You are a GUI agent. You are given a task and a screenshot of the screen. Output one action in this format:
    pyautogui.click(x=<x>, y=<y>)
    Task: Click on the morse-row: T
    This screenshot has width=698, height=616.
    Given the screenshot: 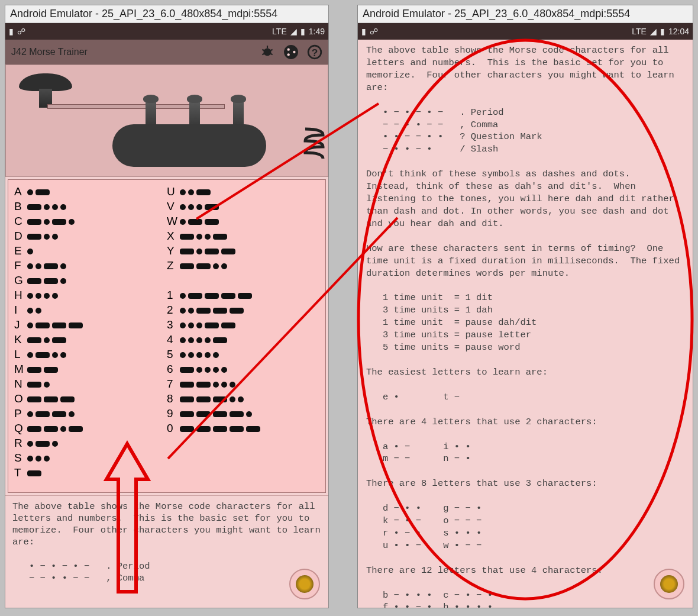 What is the action you would take?
    pyautogui.click(x=91, y=473)
    